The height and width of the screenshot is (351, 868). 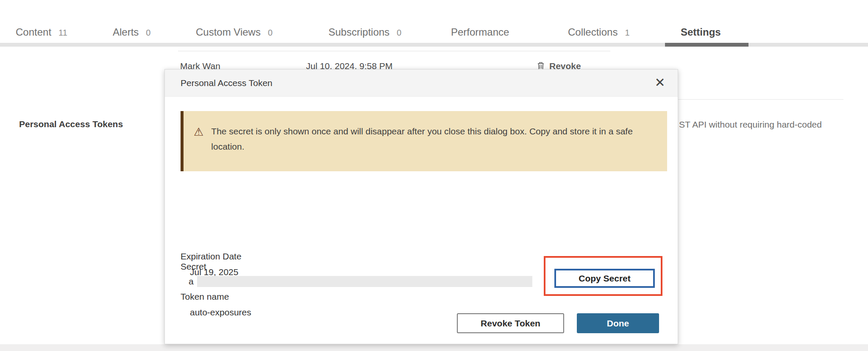 What do you see at coordinates (701, 35) in the screenshot?
I see `tab-settings: Settings` at bounding box center [701, 35].